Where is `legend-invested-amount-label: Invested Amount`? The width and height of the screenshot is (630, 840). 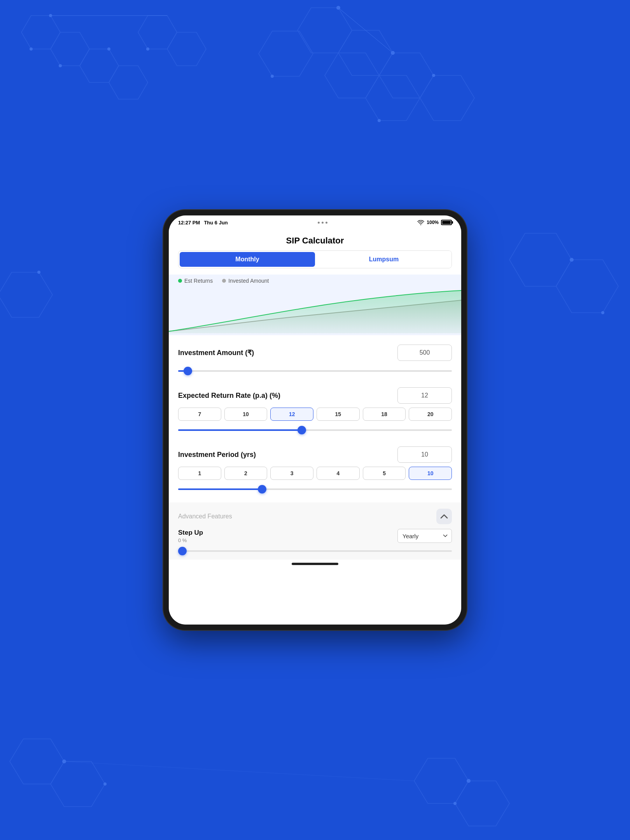
legend-invested-amount-label: Invested Amount is located at coordinates (248, 281).